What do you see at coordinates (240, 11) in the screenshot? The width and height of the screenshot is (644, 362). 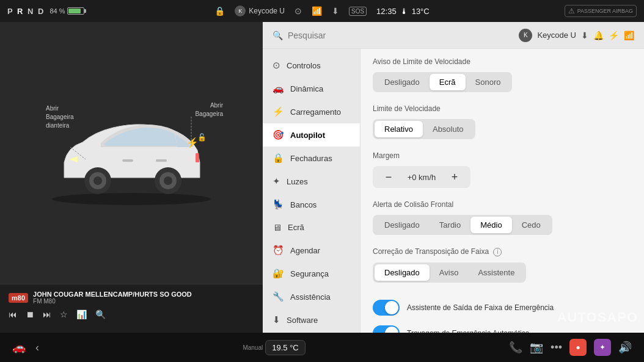 I see `keycode-avatar: K` at bounding box center [240, 11].